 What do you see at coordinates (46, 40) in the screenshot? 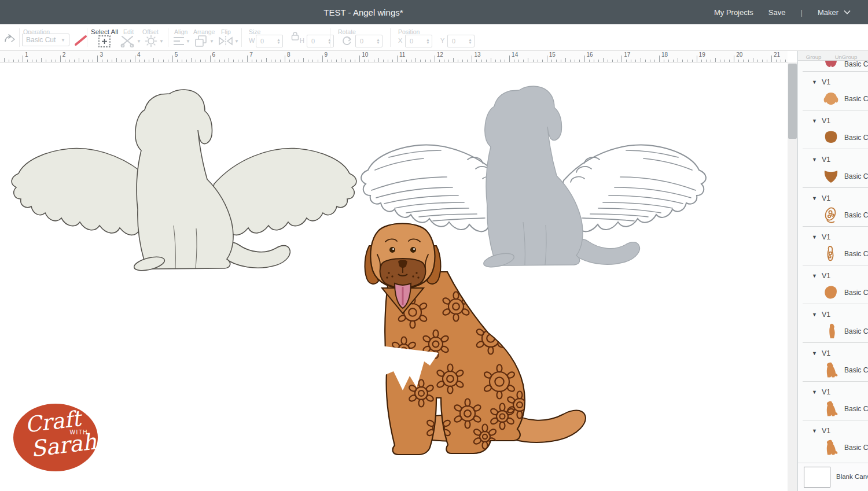
I see `operation-select: Basic Cut ▼` at bounding box center [46, 40].